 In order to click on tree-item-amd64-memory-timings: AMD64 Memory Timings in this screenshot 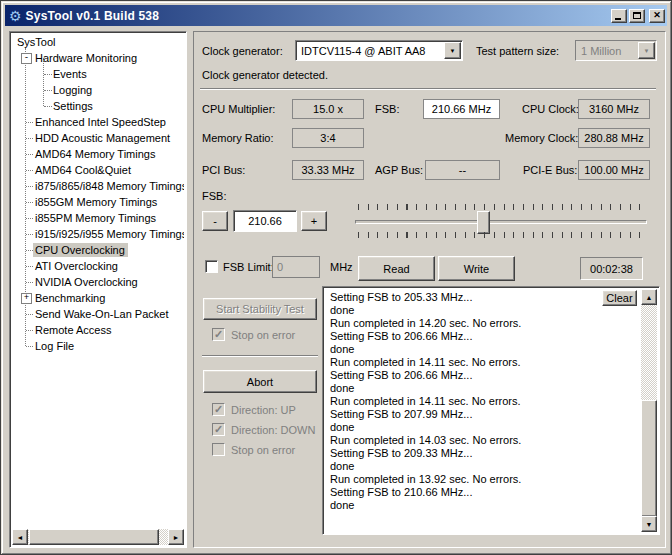, I will do `click(98, 154)`.